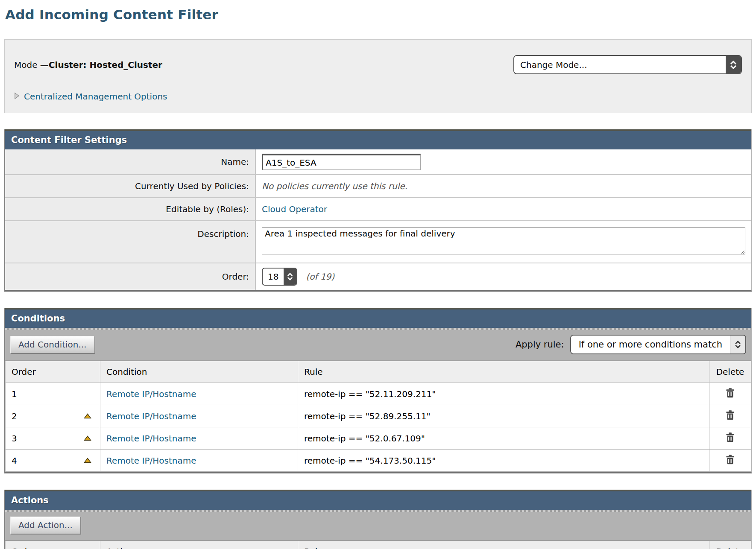 The image size is (756, 549). I want to click on disclosure-triangle-icon, so click(17, 96).